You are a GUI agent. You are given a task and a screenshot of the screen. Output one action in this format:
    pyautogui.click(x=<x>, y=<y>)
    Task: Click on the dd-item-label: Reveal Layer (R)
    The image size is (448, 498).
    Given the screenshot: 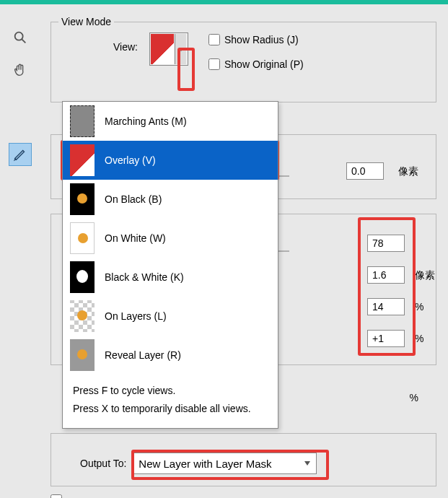 What is the action you would take?
    pyautogui.click(x=143, y=355)
    